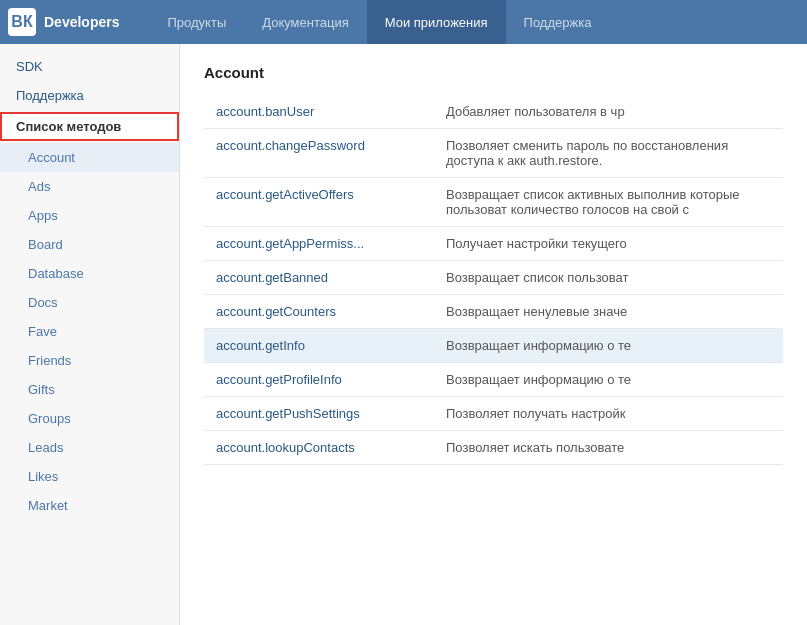 The width and height of the screenshot is (807, 625). Describe the element at coordinates (404, 22) in the screenshot. I see `top-nav: ВК Developers Продукты Документация Мои …` at that location.